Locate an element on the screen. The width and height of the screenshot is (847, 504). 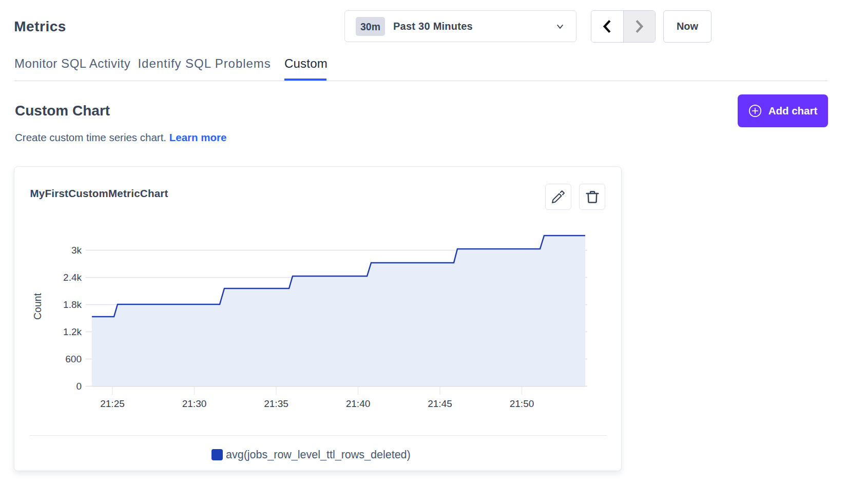
svg-text: Count is located at coordinates (37, 306).